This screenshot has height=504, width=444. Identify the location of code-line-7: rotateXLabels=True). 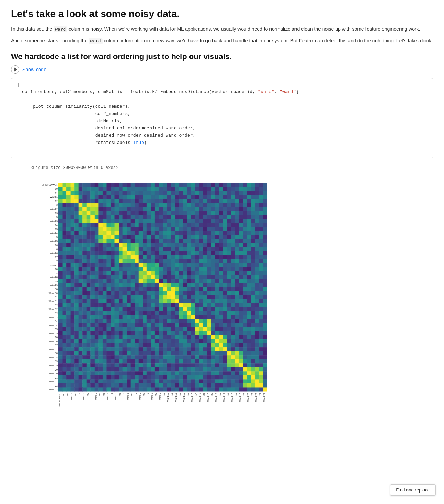
(84, 143).